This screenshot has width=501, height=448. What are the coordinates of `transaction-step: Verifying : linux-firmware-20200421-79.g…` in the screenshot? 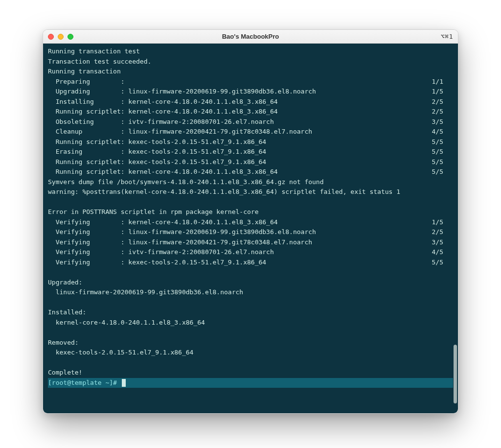 It's located at (250, 243).